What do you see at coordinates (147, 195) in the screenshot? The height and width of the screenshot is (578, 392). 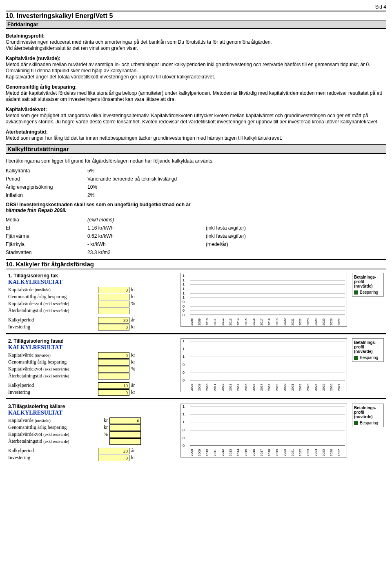 I see `value: 2%` at bounding box center [147, 195].